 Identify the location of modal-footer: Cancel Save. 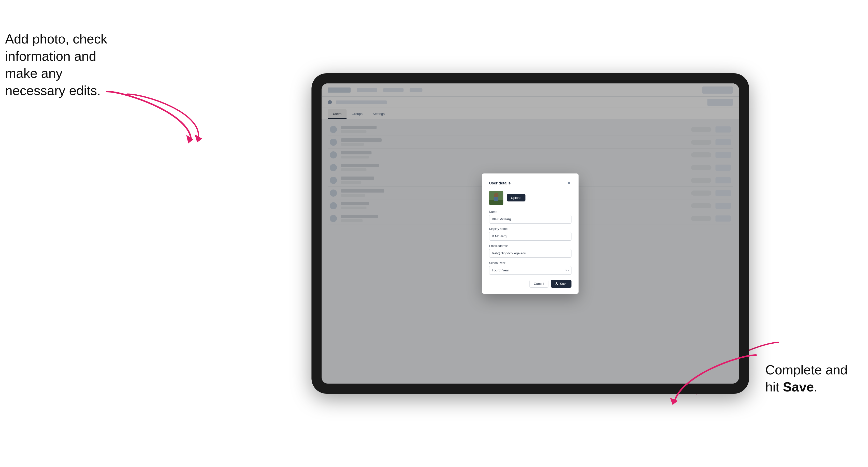
(530, 284).